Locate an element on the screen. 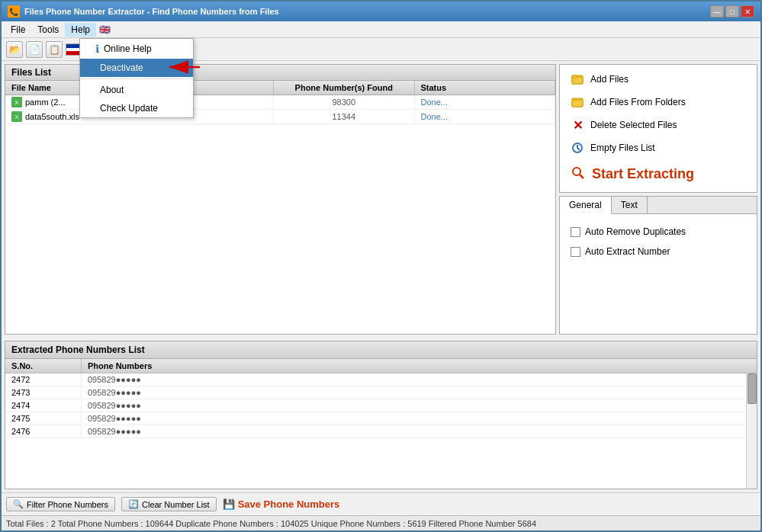 Image resolution: width=762 pixels, height=532 pixels. list-item: 2476 095829●●●●● is located at coordinates (381, 431).